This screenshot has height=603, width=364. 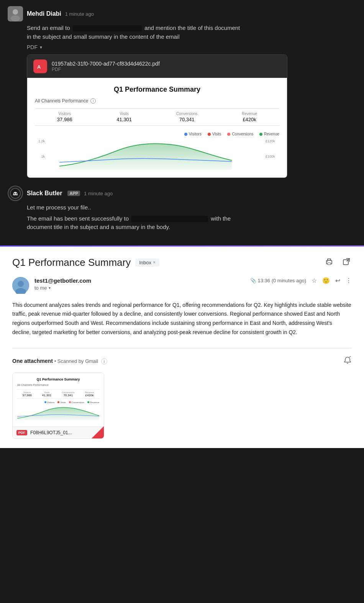 I want to click on message-body-2: Let me process your file.. The email has…, so click(x=192, y=217).